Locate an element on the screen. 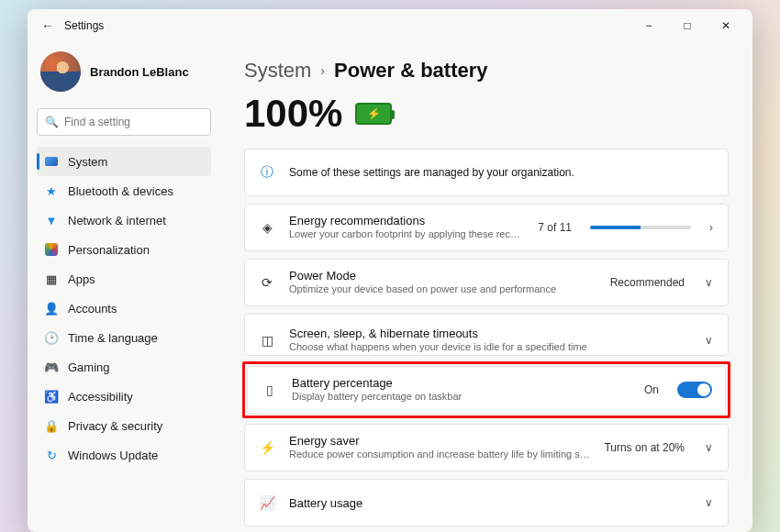  chart-icon: 📈 is located at coordinates (267, 503).